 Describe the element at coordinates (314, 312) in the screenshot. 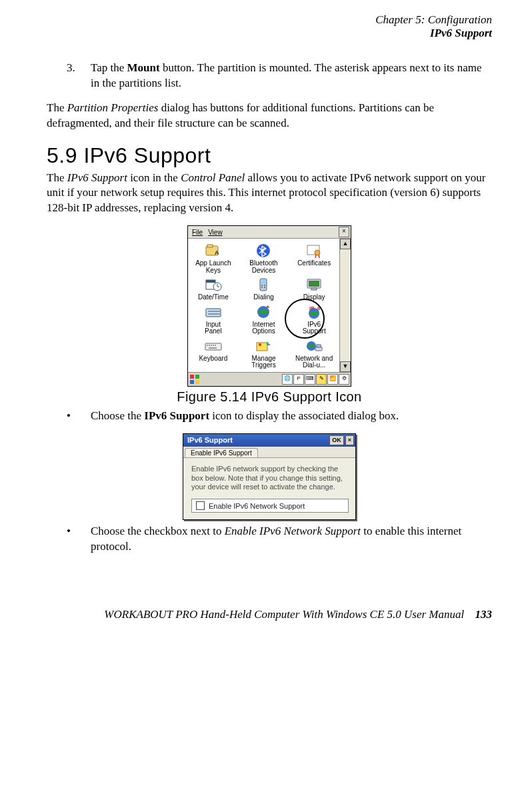

I see `ipv6-support-icon: IP6` at that location.